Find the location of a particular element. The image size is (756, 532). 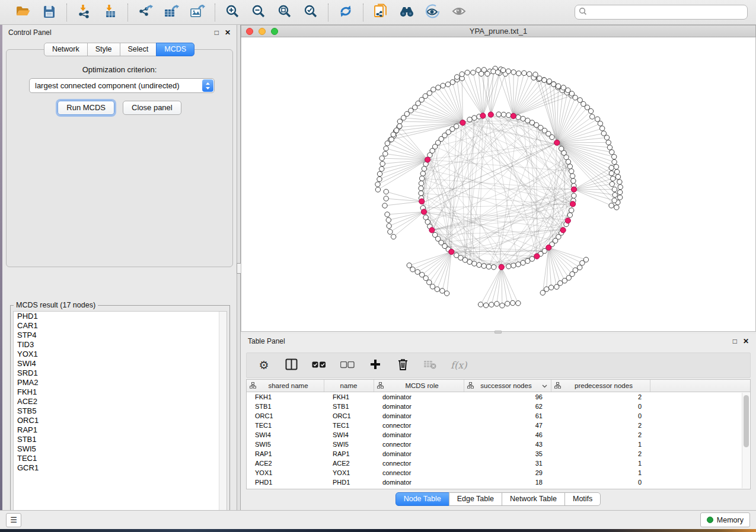

tab-select: Select is located at coordinates (139, 50).